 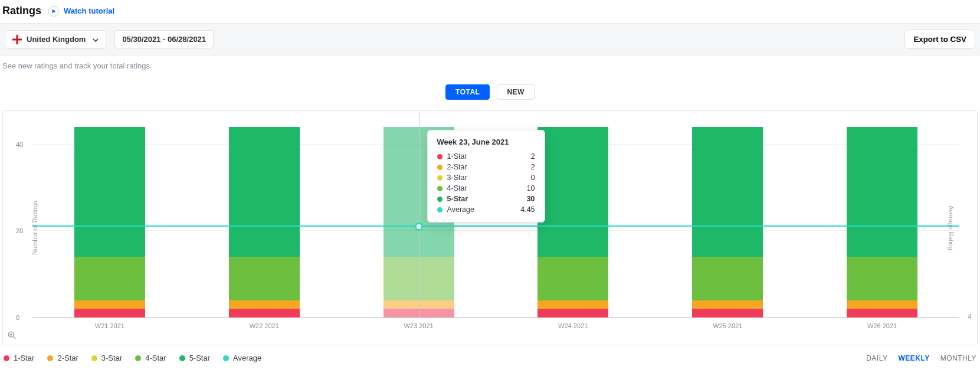 I want to click on legend-item-s4: 4-Star, so click(x=150, y=358).